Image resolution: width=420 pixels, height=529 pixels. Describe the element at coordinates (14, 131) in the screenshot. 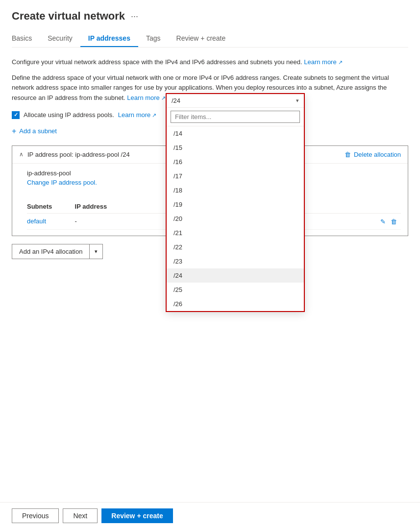

I see `plus-icon: +` at that location.